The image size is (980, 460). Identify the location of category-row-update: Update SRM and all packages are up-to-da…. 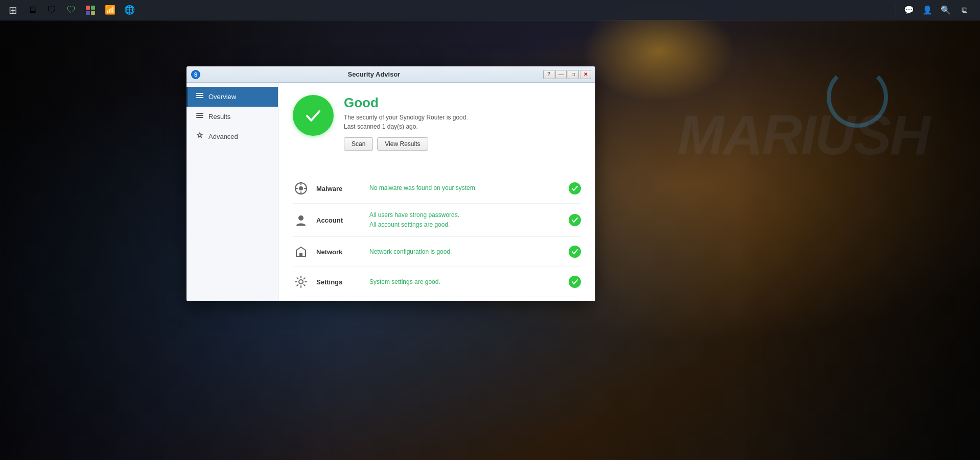
(437, 299).